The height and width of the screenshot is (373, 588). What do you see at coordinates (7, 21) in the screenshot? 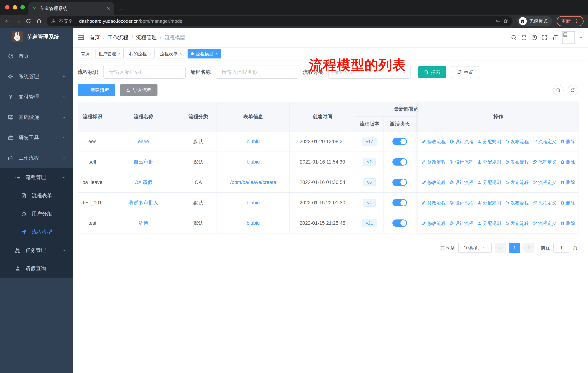
I see `back-icon` at bounding box center [7, 21].